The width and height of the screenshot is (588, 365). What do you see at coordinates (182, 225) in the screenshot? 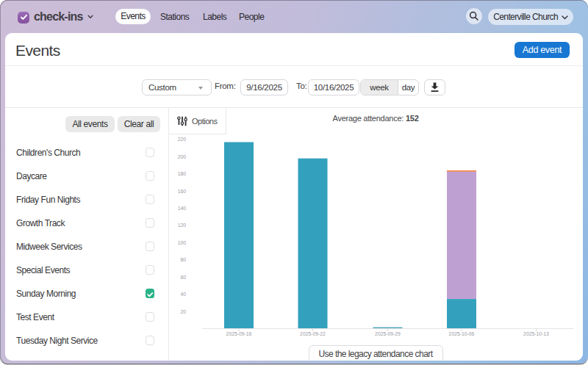
I see `svg-text: 120` at bounding box center [182, 225].